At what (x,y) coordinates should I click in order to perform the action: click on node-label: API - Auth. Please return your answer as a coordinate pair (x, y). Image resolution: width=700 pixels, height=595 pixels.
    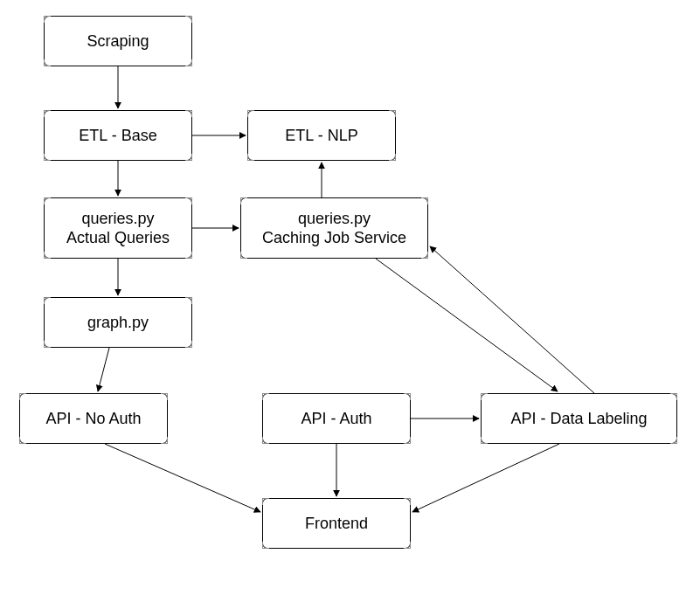
    Looking at the image, I should click on (336, 419).